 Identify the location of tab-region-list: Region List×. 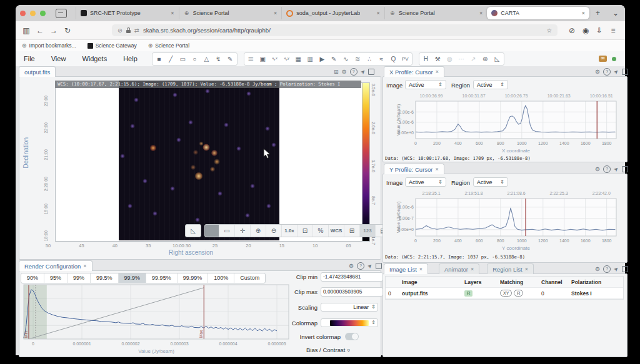
(510, 268).